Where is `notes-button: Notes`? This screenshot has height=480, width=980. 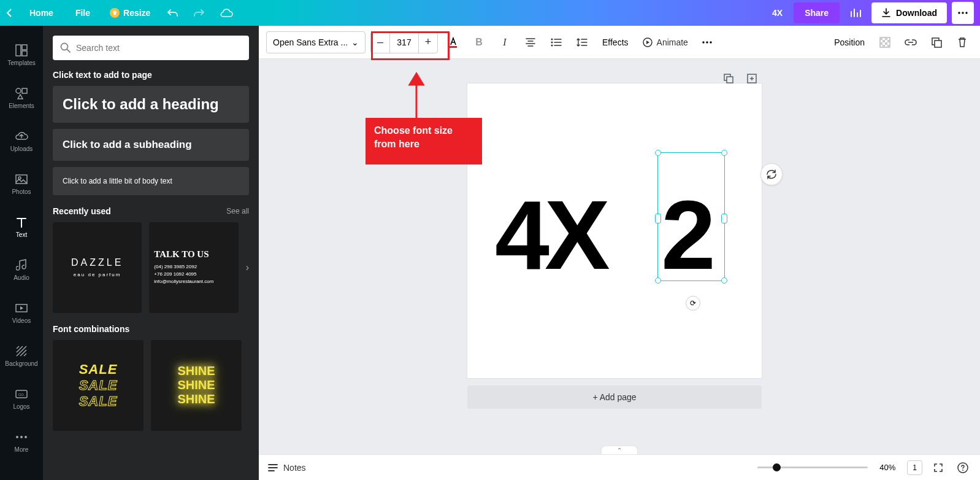 notes-button: Notes is located at coordinates (287, 468).